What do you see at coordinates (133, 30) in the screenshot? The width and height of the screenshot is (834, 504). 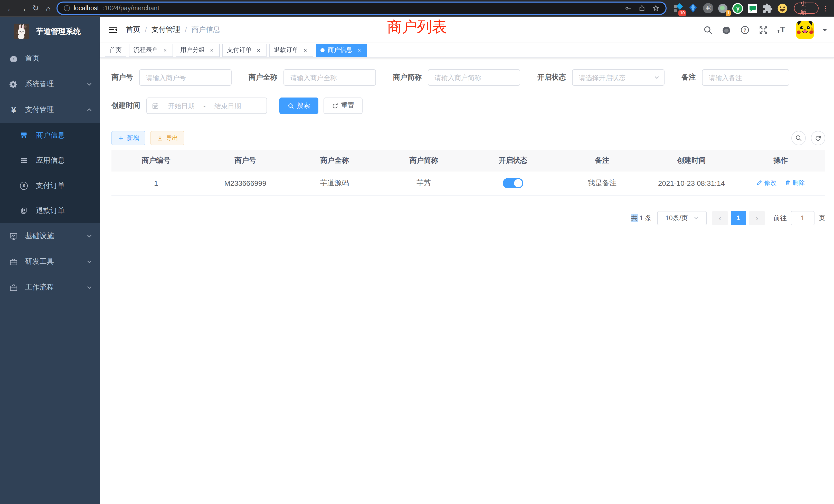 I see `breadcrumb-home: 首页` at bounding box center [133, 30].